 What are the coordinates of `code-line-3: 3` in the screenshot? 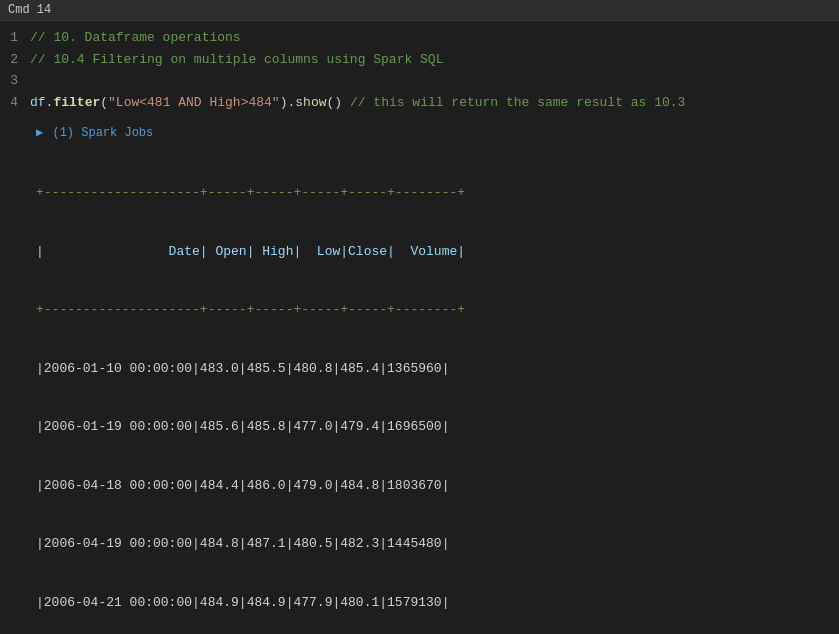 It's located at (420, 81).